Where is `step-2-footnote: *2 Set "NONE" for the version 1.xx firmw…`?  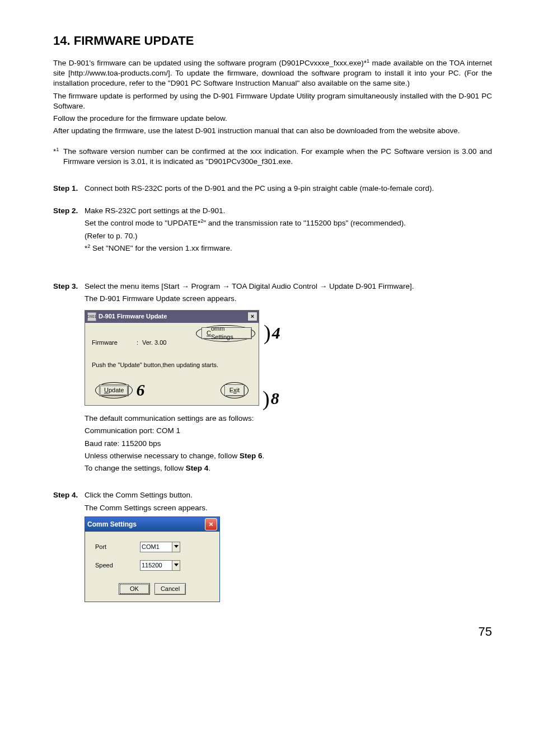
step-2-footnote: *2 Set "NONE" for the version 1.xx firmw… is located at coordinates (288, 248).